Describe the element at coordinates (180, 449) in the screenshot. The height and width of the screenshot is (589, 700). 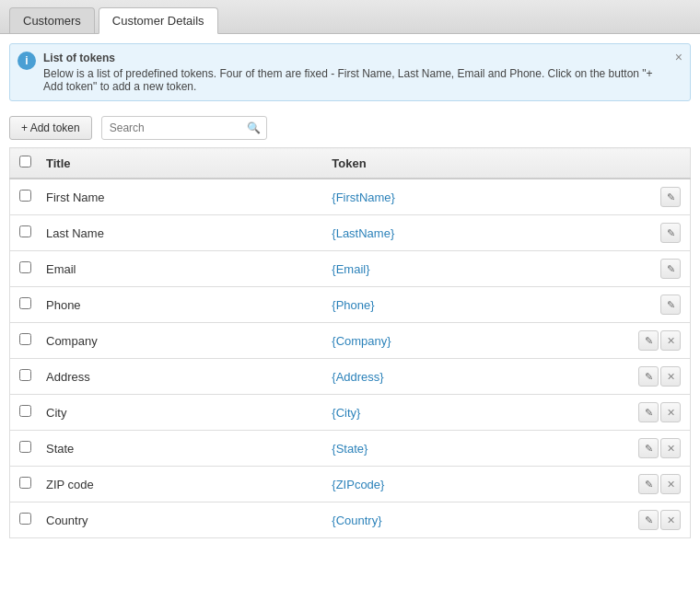
I see `row-title: State` at that location.